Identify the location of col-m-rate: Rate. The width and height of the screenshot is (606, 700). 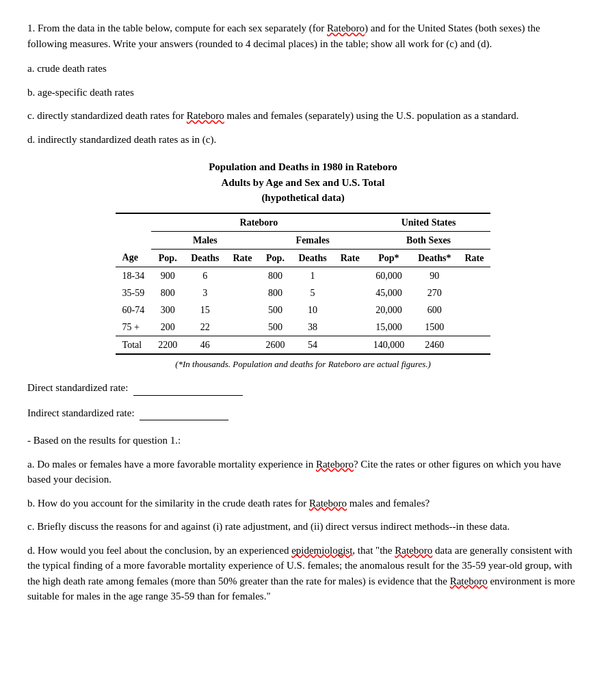
(242, 258).